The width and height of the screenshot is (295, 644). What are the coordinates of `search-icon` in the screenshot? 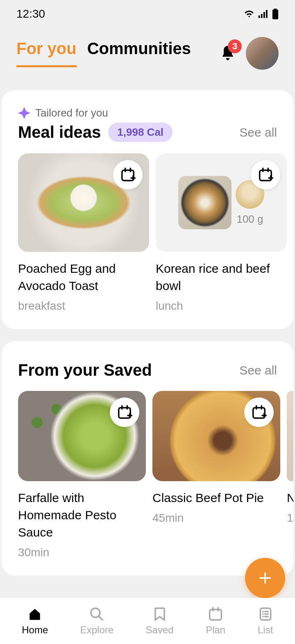 It's located at (97, 614).